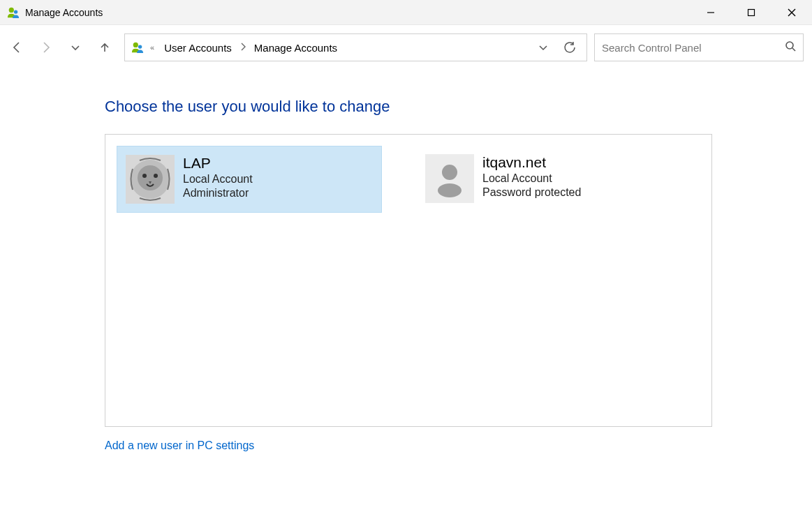  What do you see at coordinates (406, 47) in the screenshot?
I see `nav-row: « User Accounts Manage Accounts` at bounding box center [406, 47].